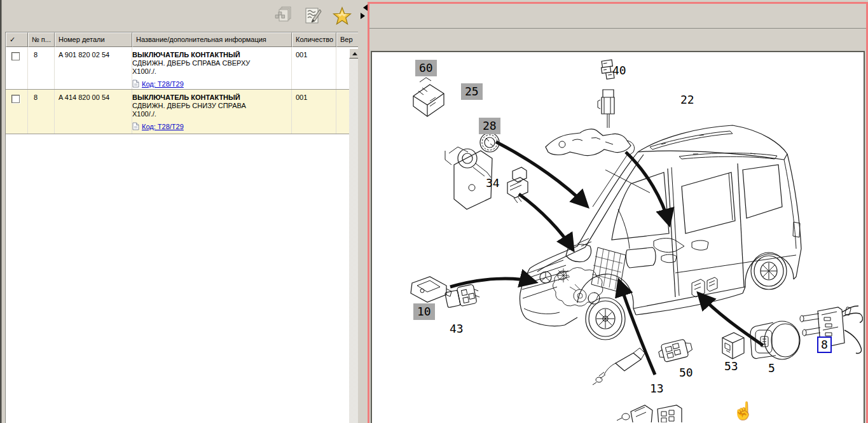 The image size is (868, 423). What do you see at coordinates (635, 413) in the screenshot?
I see `part-bottom-left` at bounding box center [635, 413].